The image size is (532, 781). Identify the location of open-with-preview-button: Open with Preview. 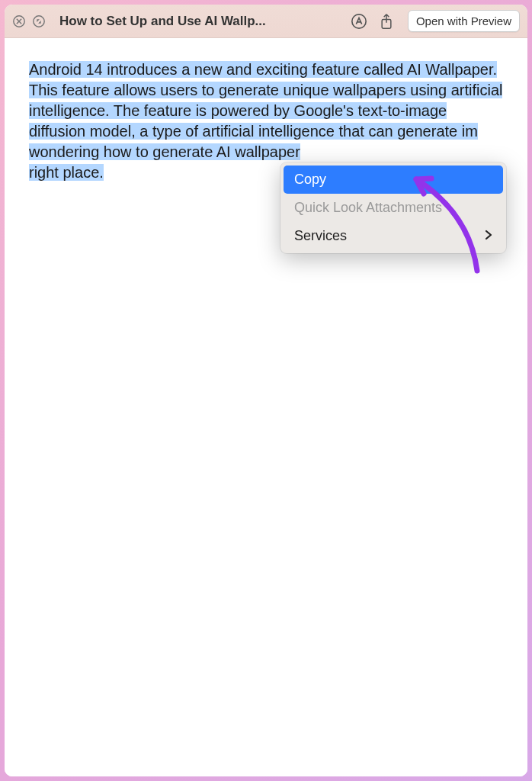
(463, 21).